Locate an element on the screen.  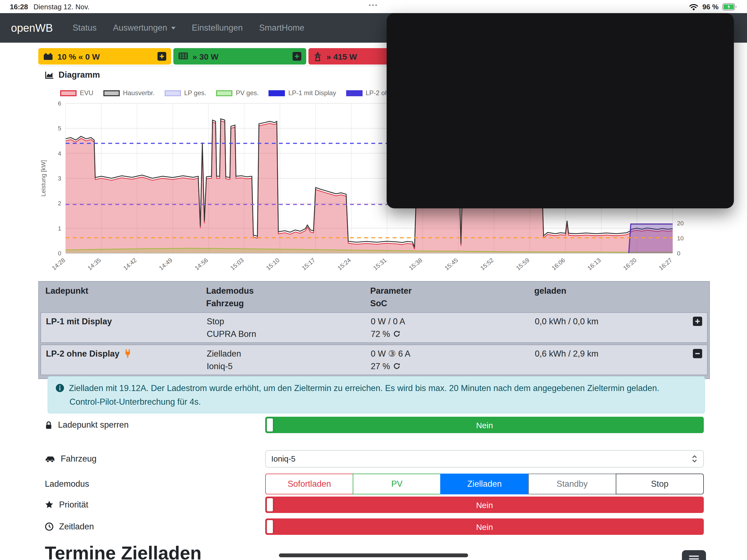
alert-text-line2: Control-Pilot-Unterbrechung für 4s. is located at coordinates (376, 402).